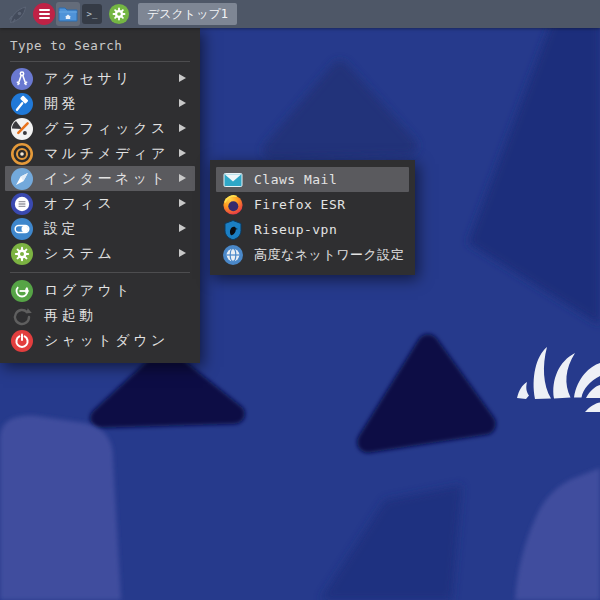 Image resolution: width=600 pixels, height=600 pixels. I want to click on workspace-pager: デスクトップ1, so click(188, 14).